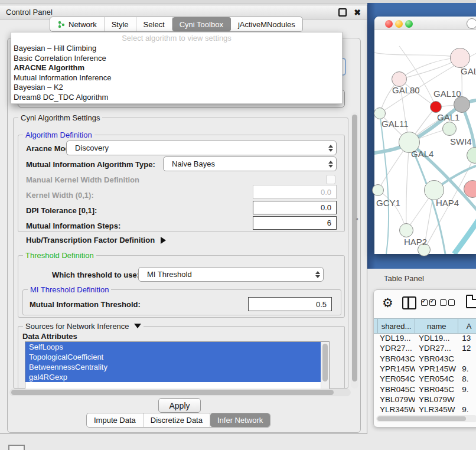  Describe the element at coordinates (426, 348) in the screenshot. I see `table-row: YDR27...YDR27...12` at that location.